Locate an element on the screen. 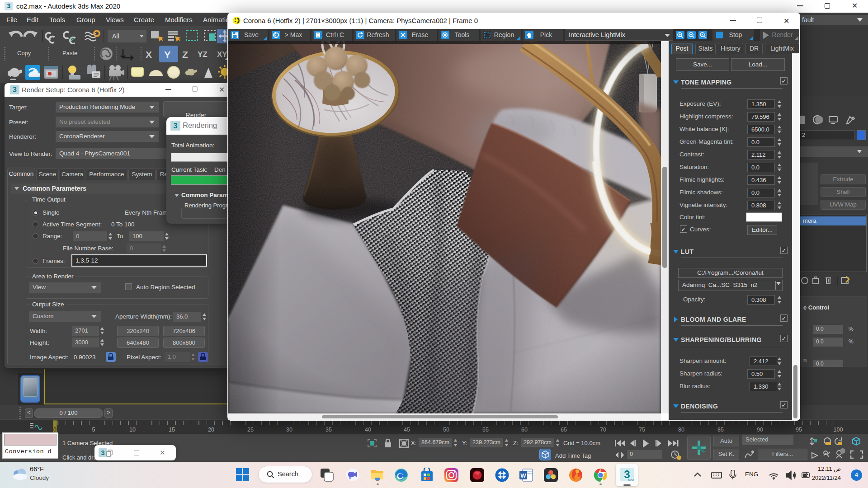  svg-text: All is located at coordinates (116, 36).